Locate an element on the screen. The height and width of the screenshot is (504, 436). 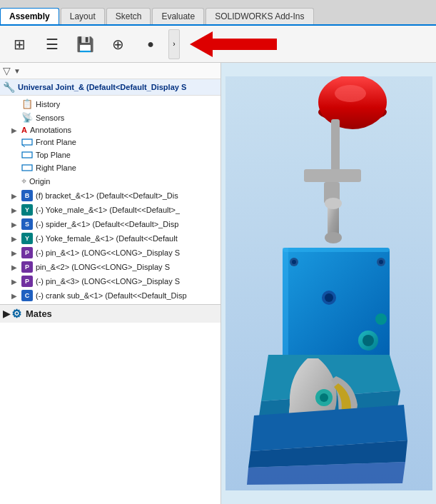
arrow-head is located at coordinates (201, 44).